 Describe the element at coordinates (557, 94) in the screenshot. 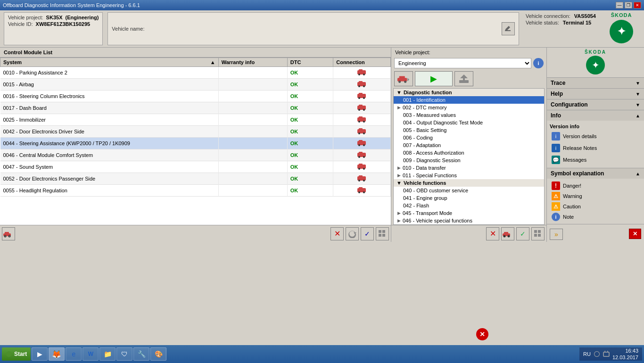

I see `help-label: Help` at that location.